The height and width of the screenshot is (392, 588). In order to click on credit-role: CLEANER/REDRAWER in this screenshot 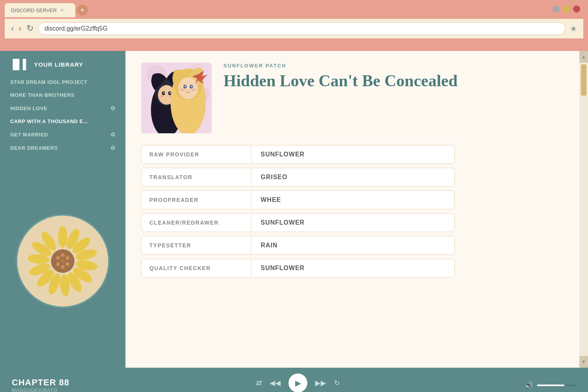, I will do `click(196, 223)`.